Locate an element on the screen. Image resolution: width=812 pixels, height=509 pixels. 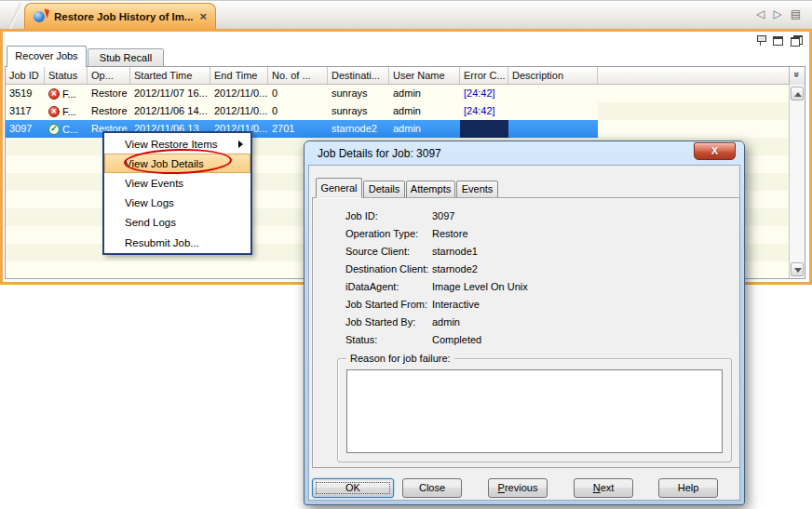
cell-objects: 2701 is located at coordinates (298, 128).